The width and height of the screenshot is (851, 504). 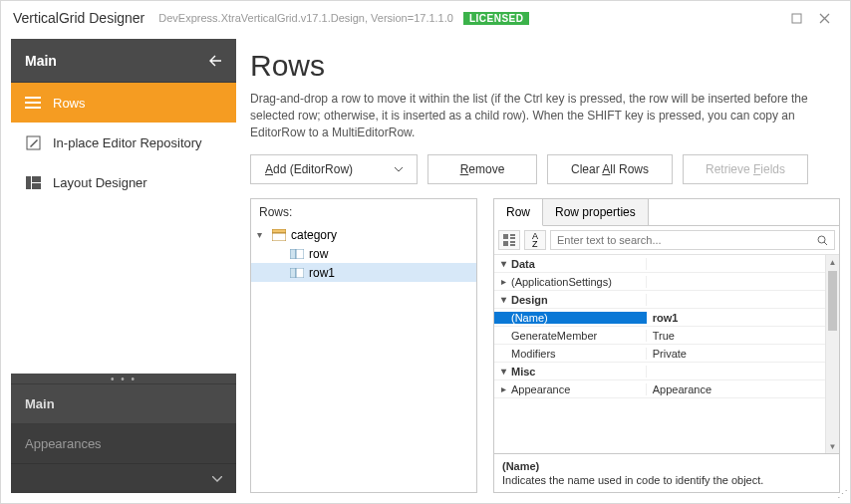 What do you see at coordinates (610, 169) in the screenshot?
I see `clear-all-button: Clear All Rows` at bounding box center [610, 169].